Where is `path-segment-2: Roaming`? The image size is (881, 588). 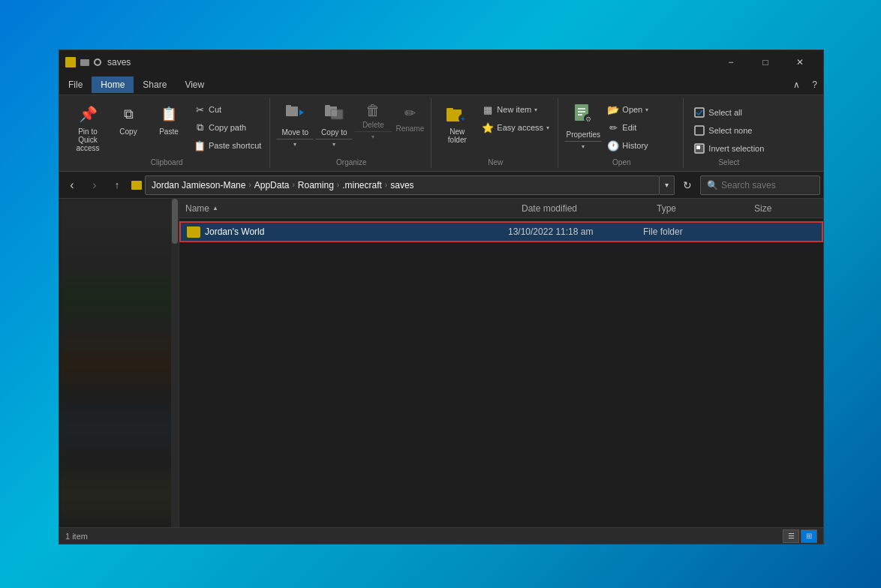
path-segment-2: Roaming is located at coordinates (316, 185).